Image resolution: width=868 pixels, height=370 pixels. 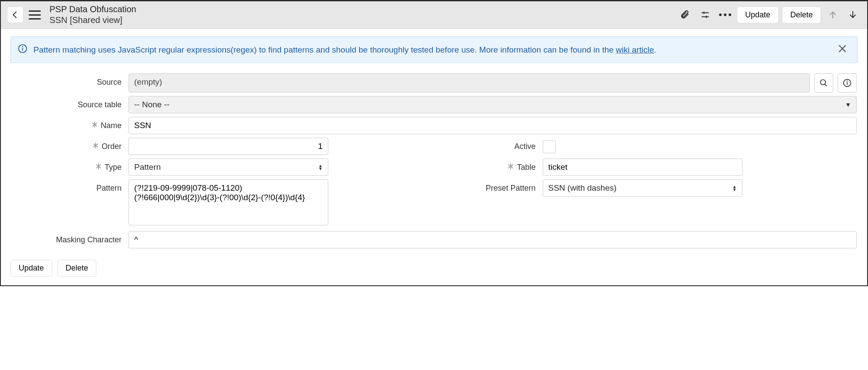 What do you see at coordinates (802, 15) in the screenshot?
I see `delete-button: Delete` at bounding box center [802, 15].